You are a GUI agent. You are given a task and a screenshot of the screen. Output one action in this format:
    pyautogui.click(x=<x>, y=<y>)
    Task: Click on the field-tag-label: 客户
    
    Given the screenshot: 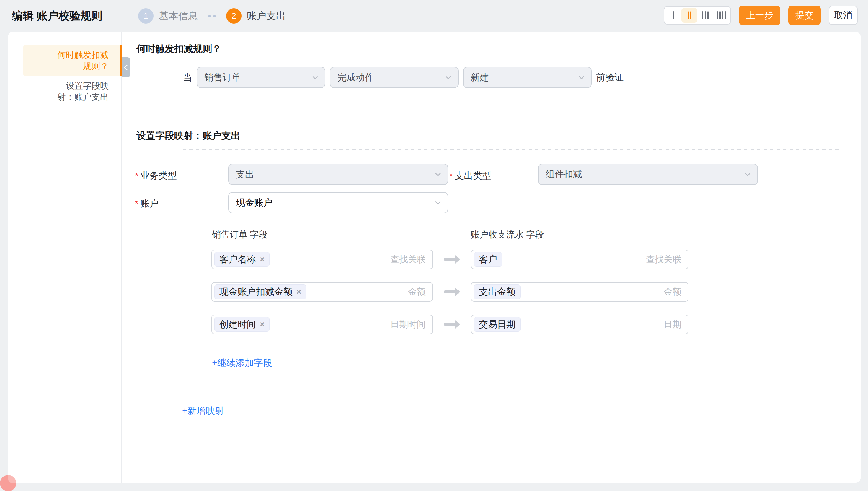 What is the action you would take?
    pyautogui.click(x=488, y=260)
    